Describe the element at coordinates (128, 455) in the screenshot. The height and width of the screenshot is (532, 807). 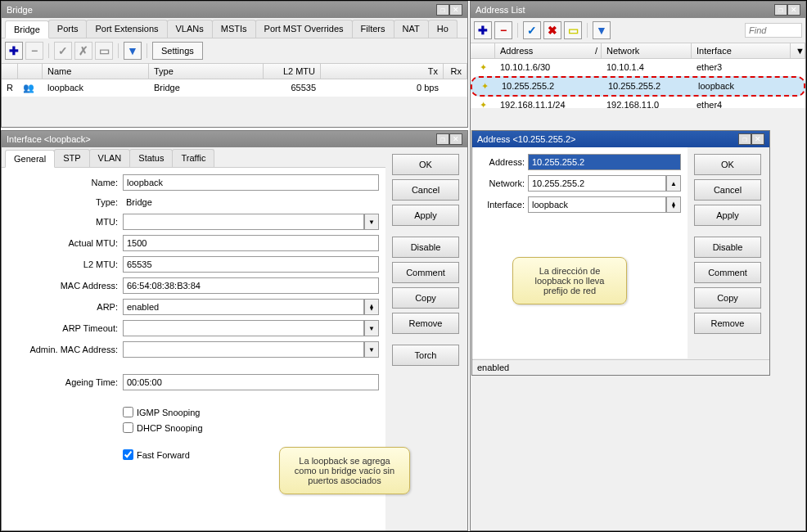
I see `ff-checkbox` at that location.